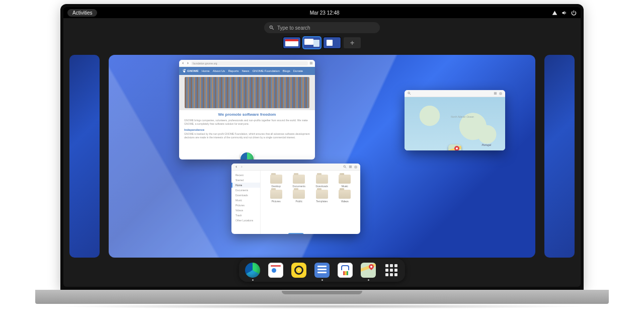 The width and height of the screenshot is (644, 322). Describe the element at coordinates (184, 71) in the screenshot. I see `gnome-foot-icon` at that location.